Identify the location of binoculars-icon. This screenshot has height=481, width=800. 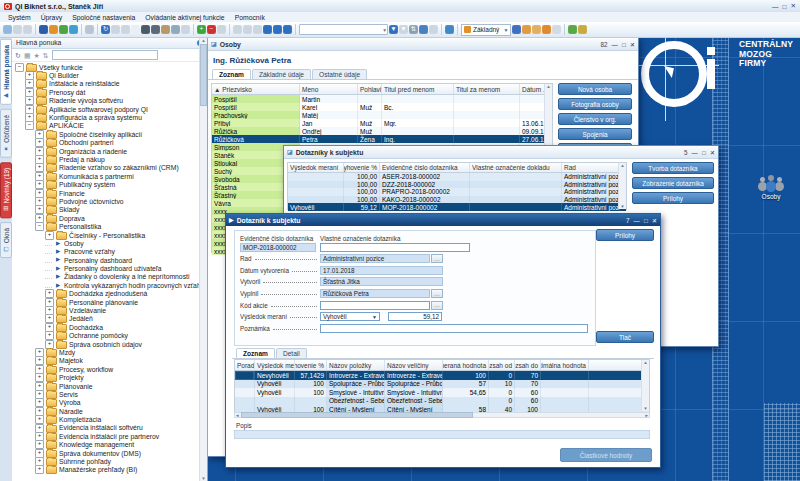
(146, 30).